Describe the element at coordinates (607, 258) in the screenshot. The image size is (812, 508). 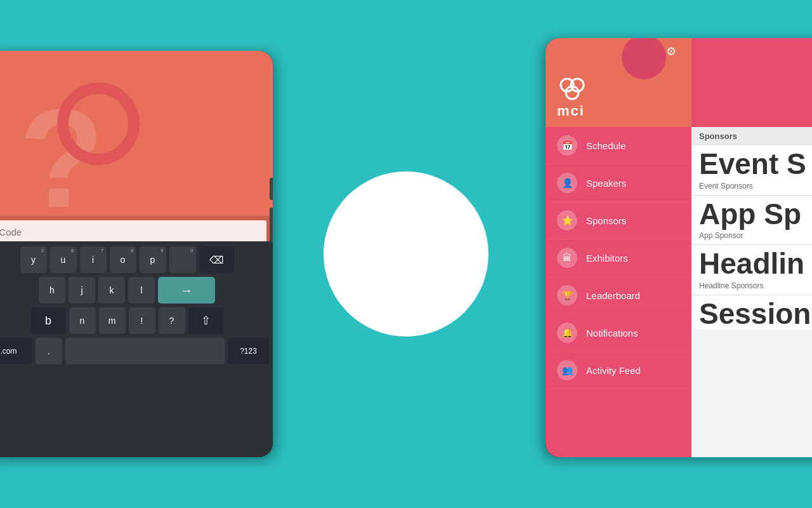
I see `nav-label-exhibitors: Exhibitors` at that location.